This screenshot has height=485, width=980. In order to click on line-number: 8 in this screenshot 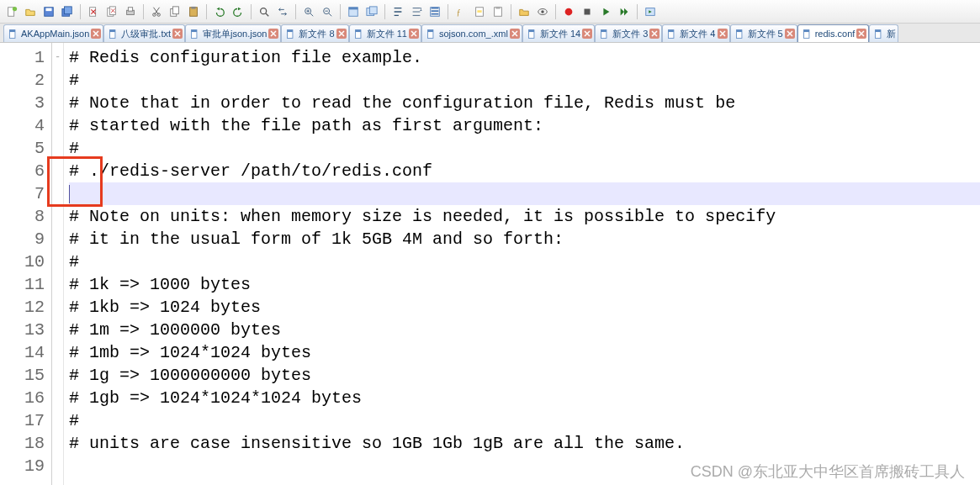, I will do `click(22, 217)`.